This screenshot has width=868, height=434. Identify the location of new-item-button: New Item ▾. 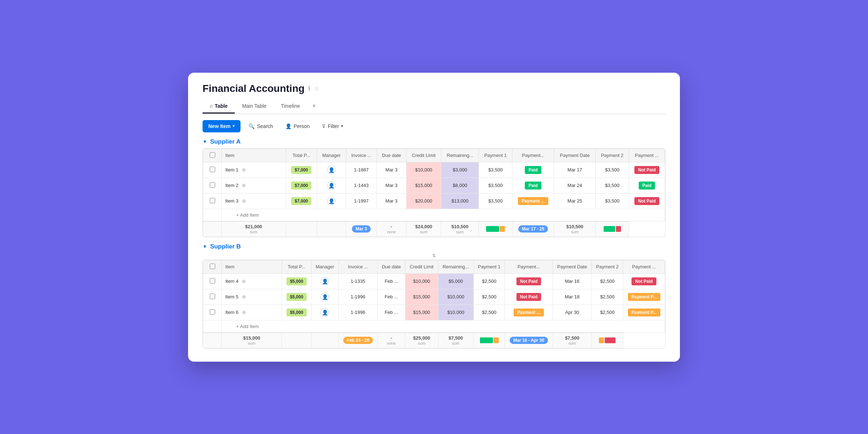
(221, 126).